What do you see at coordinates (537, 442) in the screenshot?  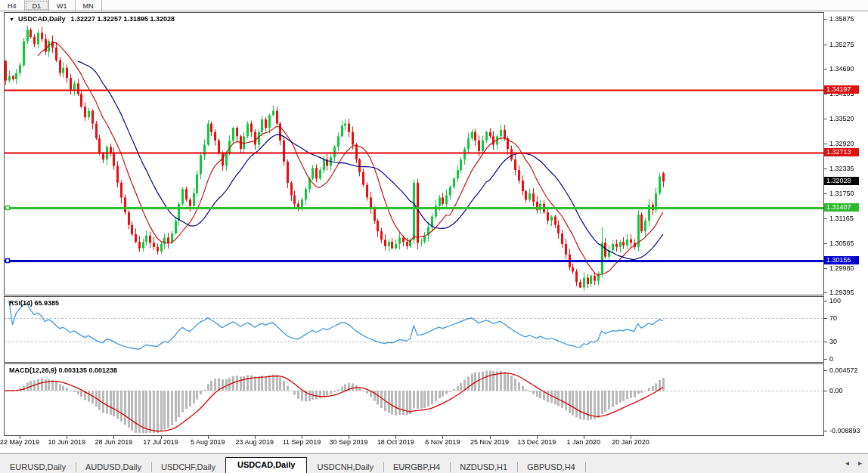 I see `date-tick-label: 13 Dec 2019` at bounding box center [537, 442].